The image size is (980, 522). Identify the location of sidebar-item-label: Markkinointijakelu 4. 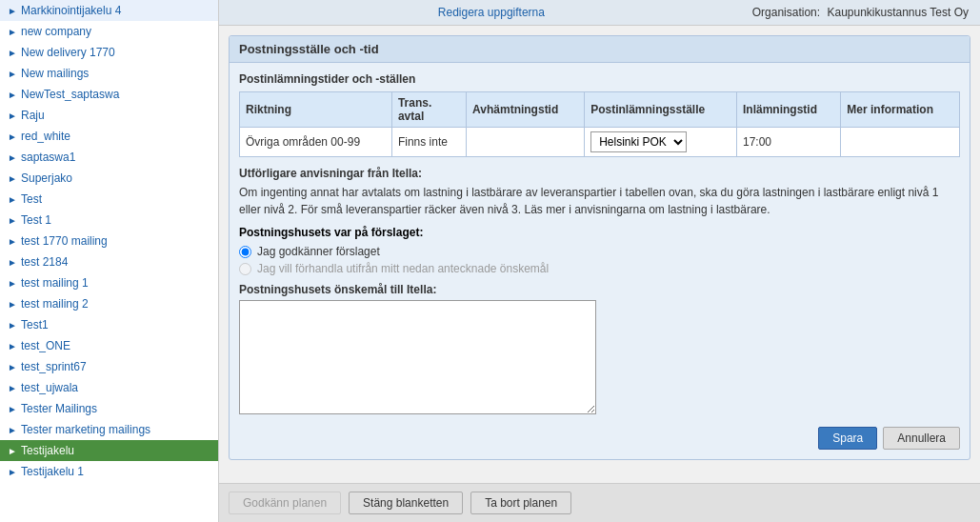
(70, 10).